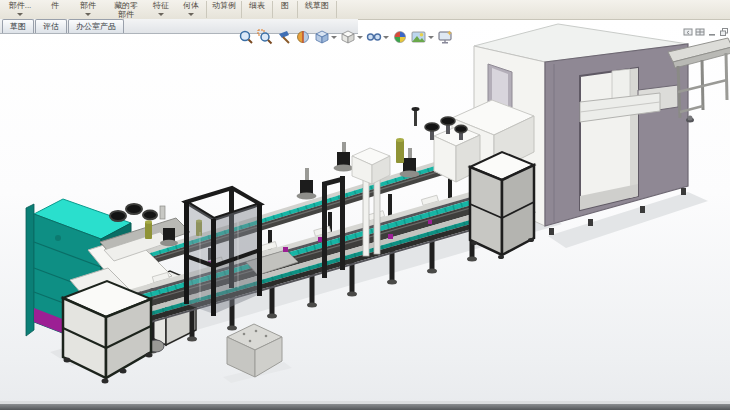 Image resolution: width=730 pixels, height=410 pixels. I want to click on previous-window-button, so click(688, 32).